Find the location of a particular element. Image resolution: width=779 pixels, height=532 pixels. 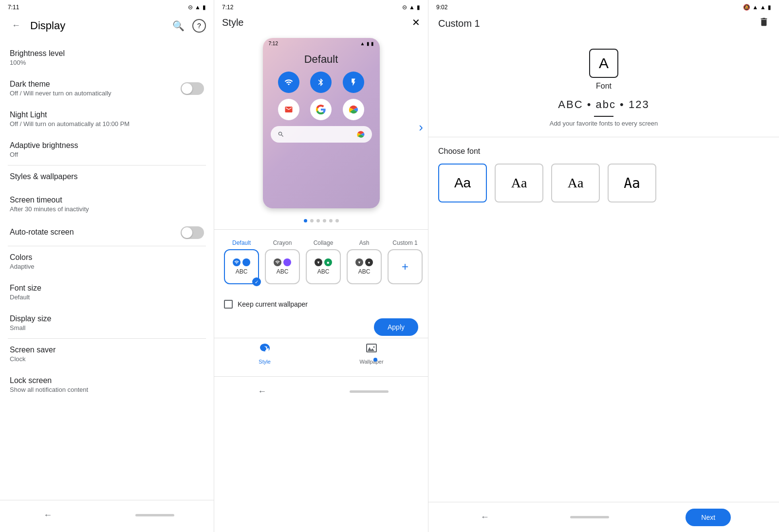

custom-bottom: ← Next is located at coordinates (604, 517).